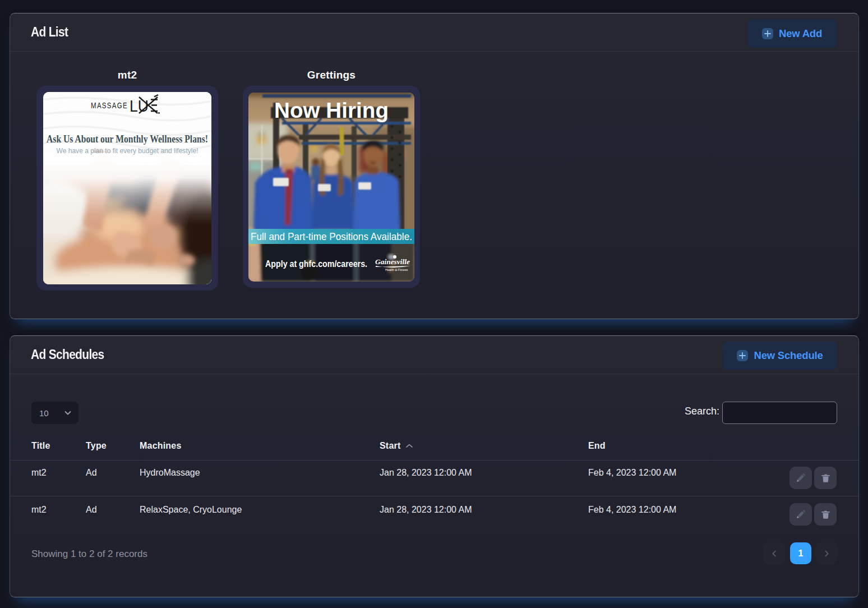 The image size is (868, 608). I want to click on svg-text:Full and Part-time Positions A: Full and Part-time Positions Available., so click(331, 237).